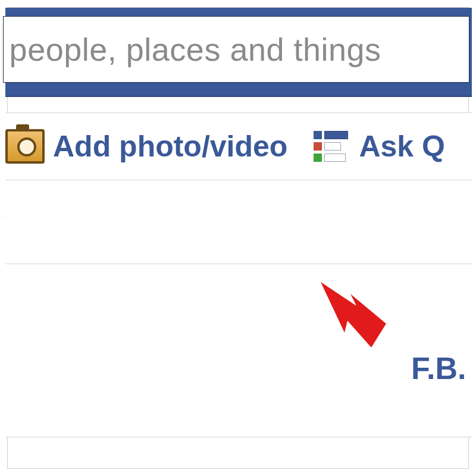  Describe the element at coordinates (236, 49) in the screenshot. I see `search-input` at that location.